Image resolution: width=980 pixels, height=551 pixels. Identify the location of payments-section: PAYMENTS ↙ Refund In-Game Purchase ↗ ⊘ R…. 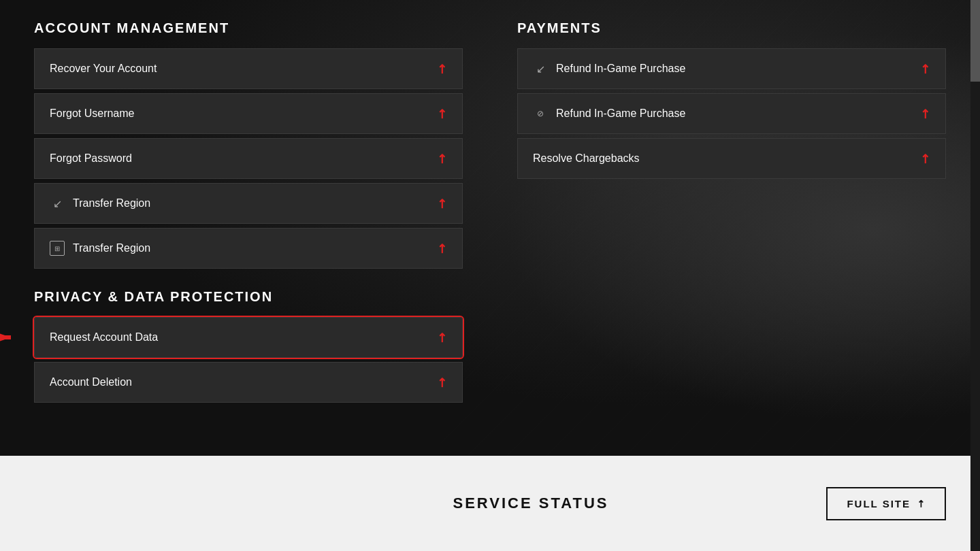
(732, 99).